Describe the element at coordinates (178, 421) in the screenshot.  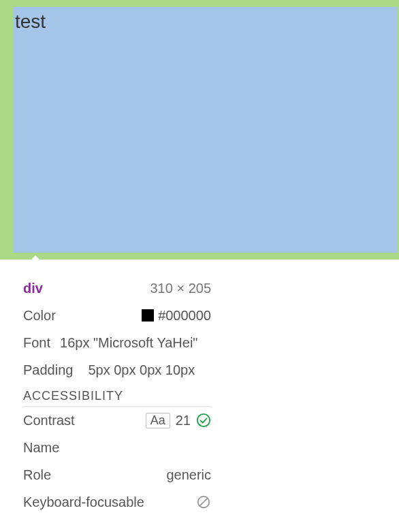
I see `contrast-value-wrap: Aa 21` at that location.